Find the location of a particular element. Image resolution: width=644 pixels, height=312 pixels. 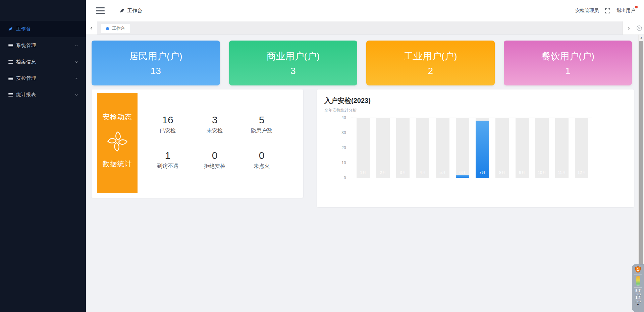

temperature-meter-icon is located at coordinates (638, 281).